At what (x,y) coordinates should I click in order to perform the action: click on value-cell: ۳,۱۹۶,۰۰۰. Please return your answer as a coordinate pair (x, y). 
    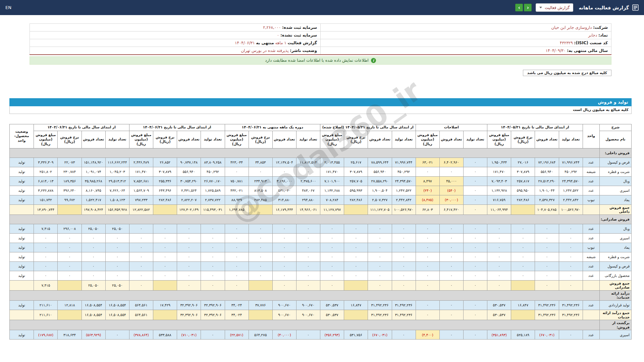
    Looking at the image, I should click on (284, 181).